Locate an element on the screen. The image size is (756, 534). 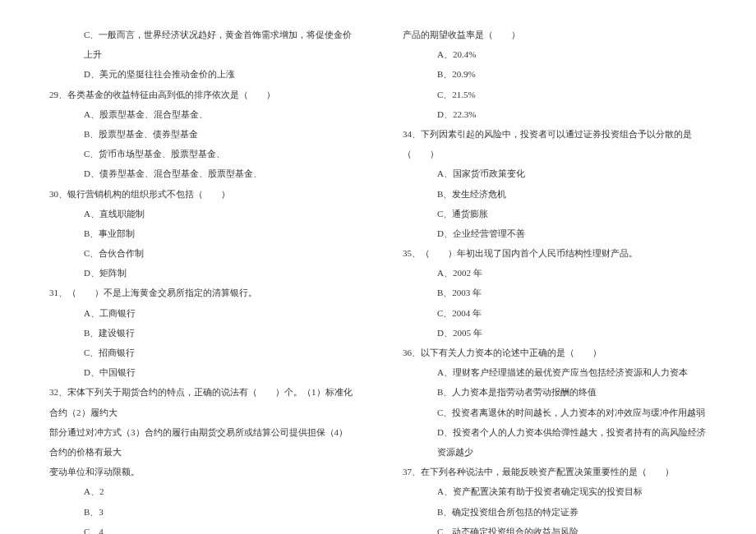
q34-option-c: C、通货膨胀 is located at coordinates (555, 214).